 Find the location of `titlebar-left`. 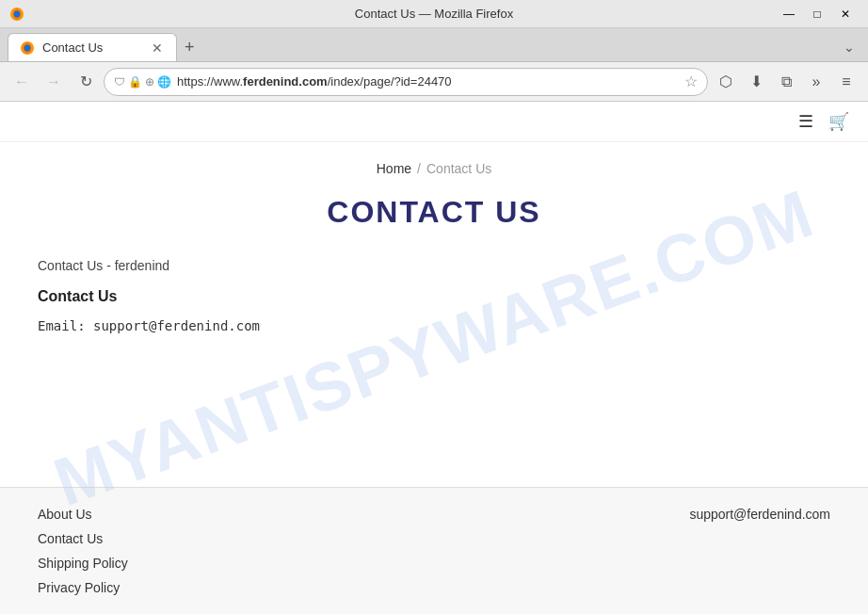

titlebar-left is located at coordinates (17, 14).